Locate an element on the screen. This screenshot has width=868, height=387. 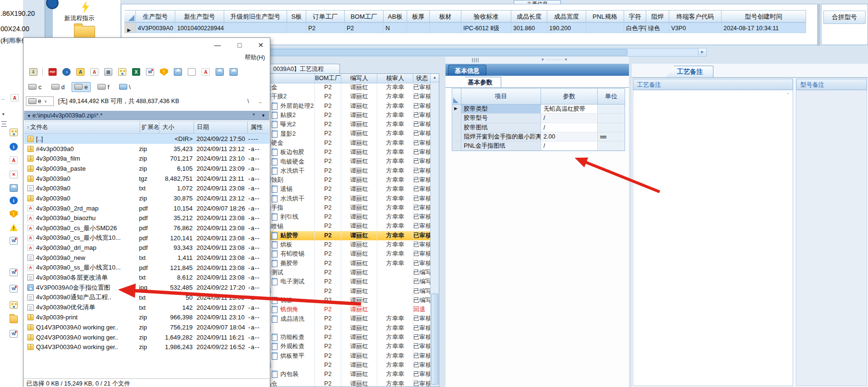
model-remarks-content is located at coordinates (832, 238).